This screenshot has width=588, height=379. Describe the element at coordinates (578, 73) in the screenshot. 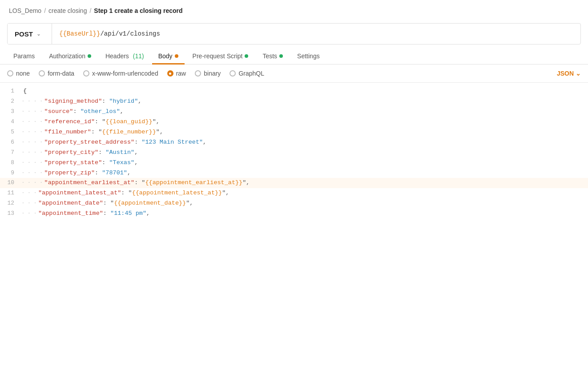

I see `json-chevron-icon: ⌄` at that location.